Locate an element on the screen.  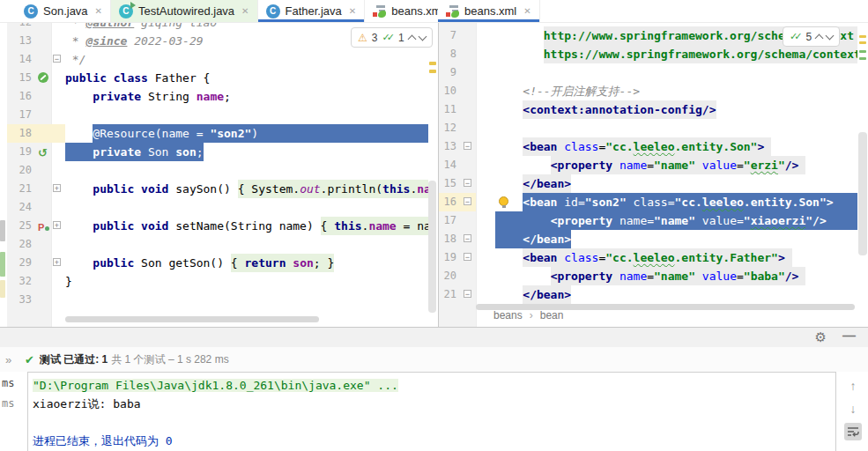
code-line: 32} is located at coordinates (218, 282).